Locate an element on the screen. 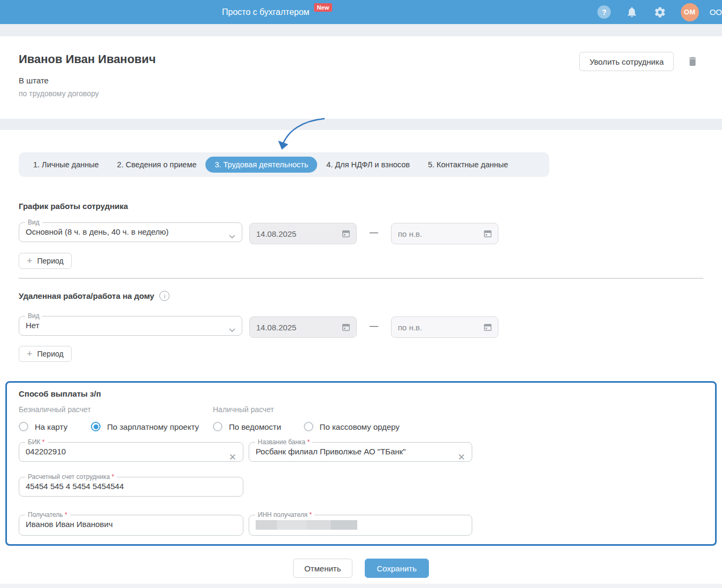  radio-salary-project: По зарплатному проекту is located at coordinates (145, 427).